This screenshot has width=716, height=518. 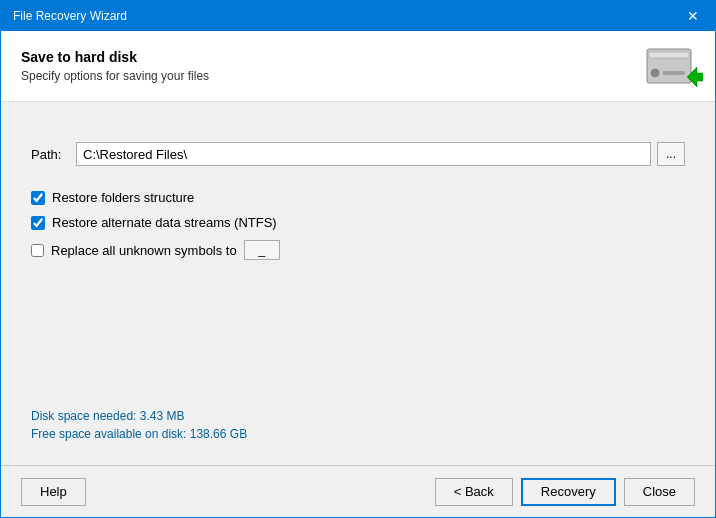 I want to click on back-button: < Back, so click(x=474, y=492).